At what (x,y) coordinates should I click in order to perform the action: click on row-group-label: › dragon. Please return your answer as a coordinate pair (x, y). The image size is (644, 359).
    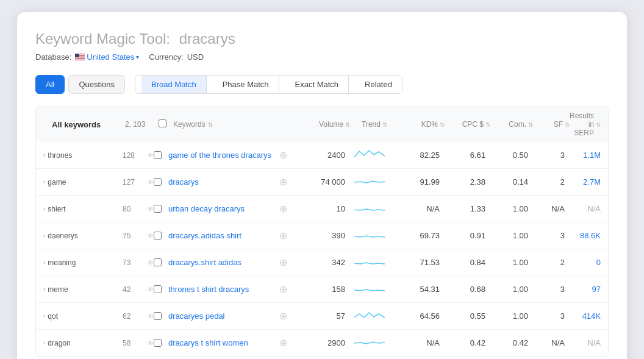
    Looking at the image, I should click on (83, 343).